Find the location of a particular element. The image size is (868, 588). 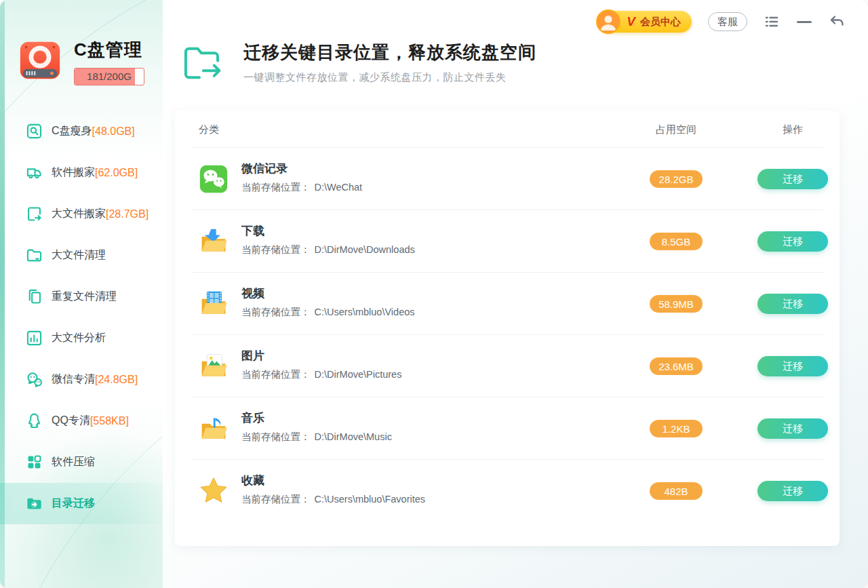

file-export-icon is located at coordinates (34, 214).